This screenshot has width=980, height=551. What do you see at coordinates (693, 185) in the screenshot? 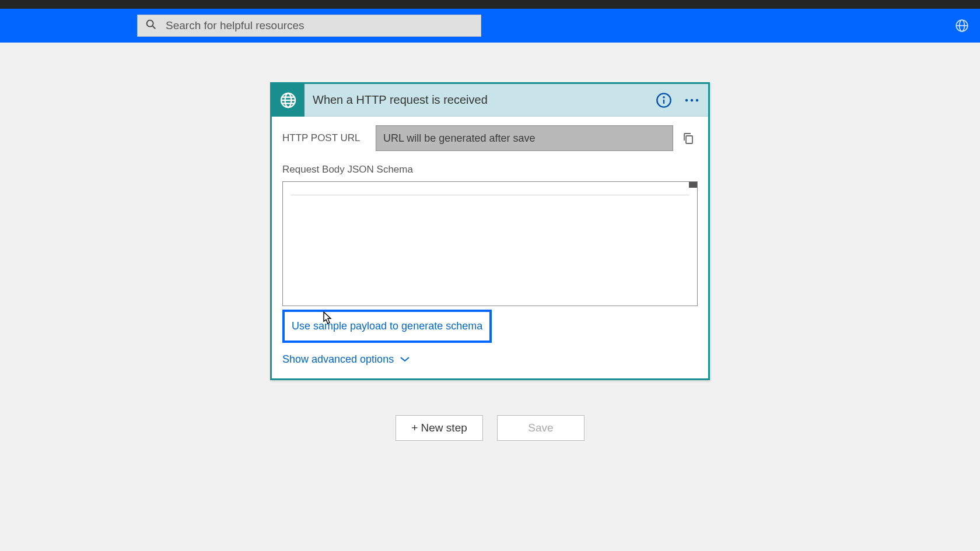
I see `scrollbar-thumb` at bounding box center [693, 185].